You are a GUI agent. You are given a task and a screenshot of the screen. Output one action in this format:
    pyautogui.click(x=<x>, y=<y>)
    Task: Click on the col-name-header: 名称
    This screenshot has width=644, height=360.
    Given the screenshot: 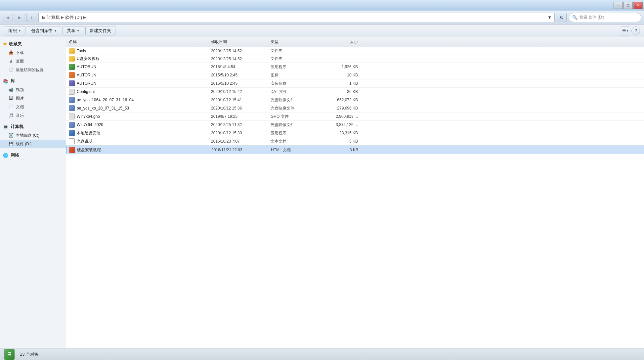 What is the action you would take?
    pyautogui.click(x=137, y=42)
    